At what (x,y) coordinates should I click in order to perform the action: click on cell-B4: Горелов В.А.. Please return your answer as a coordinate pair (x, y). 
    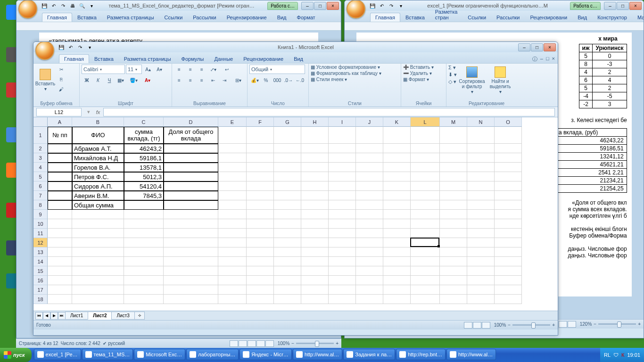
    Looking at the image, I should click on (98, 167).